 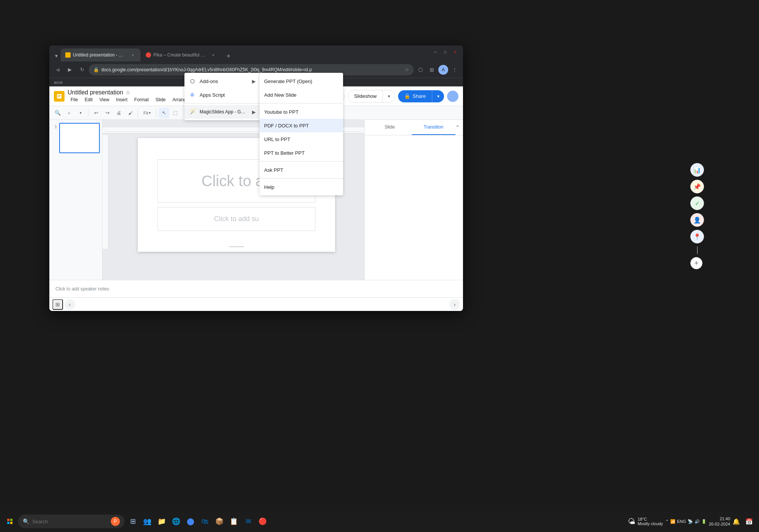 I want to click on maps-icon-button: 📍, so click(x=697, y=237).